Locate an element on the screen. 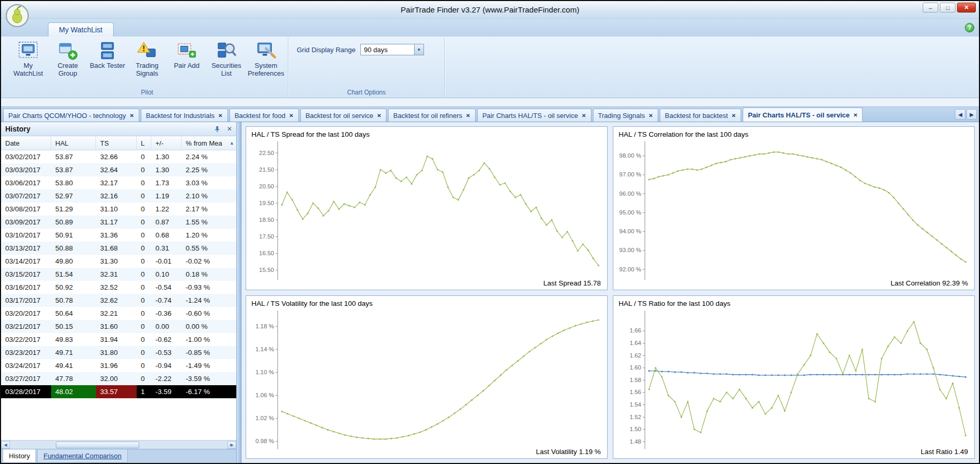 The image size is (980, 464). table-row: 03/03/201753.8732.6401.302.25 % is located at coordinates (119, 170).